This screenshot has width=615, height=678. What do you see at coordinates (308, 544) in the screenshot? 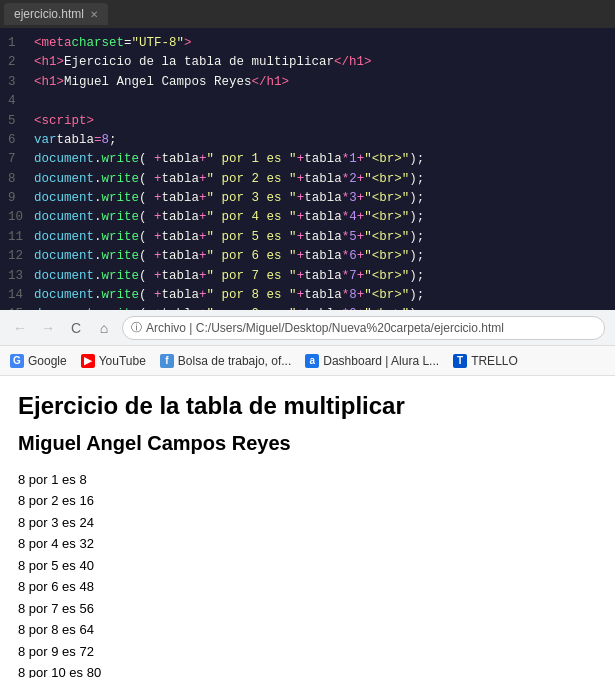
I see `multiplication-result: 8 por 4 es 32` at bounding box center [308, 544].